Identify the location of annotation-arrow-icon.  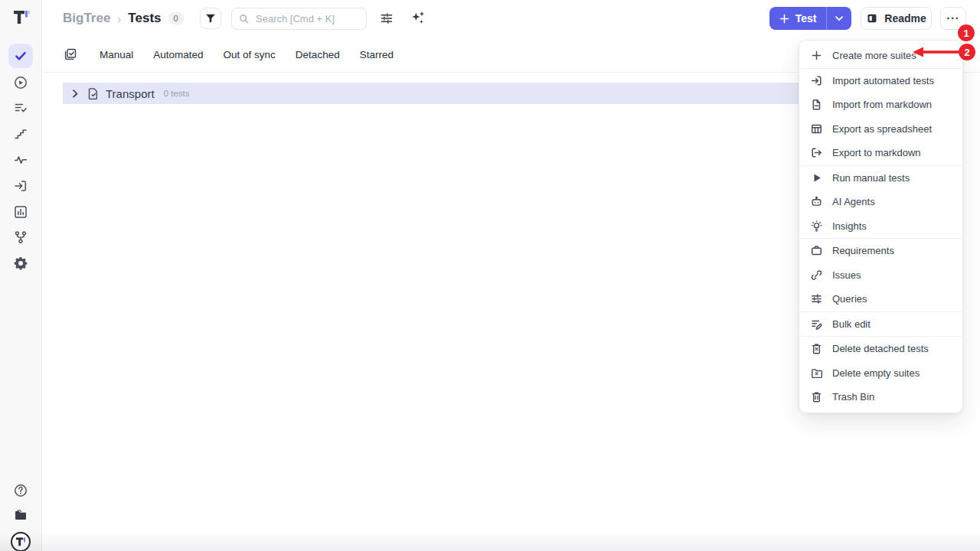
(936, 52).